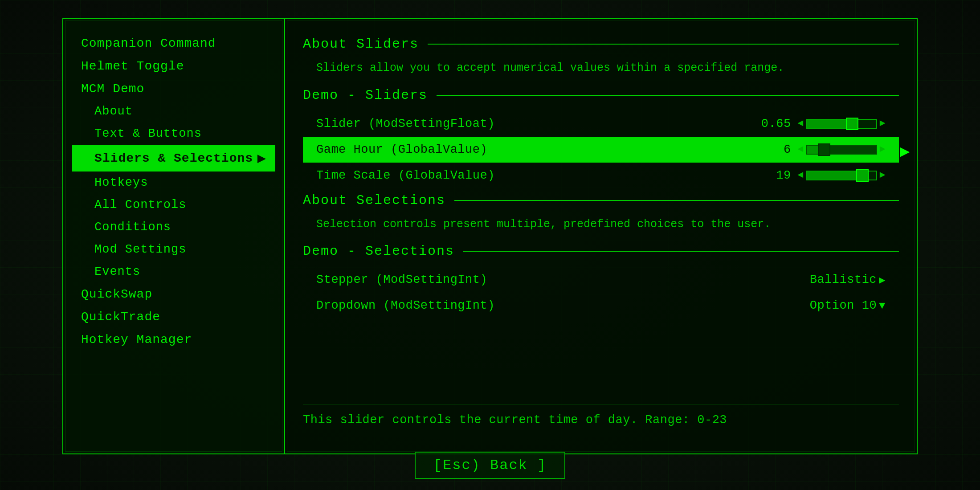  Describe the element at coordinates (601, 95) in the screenshot. I see `section-header-demo-sliders: Demo - Sliders` at that location.